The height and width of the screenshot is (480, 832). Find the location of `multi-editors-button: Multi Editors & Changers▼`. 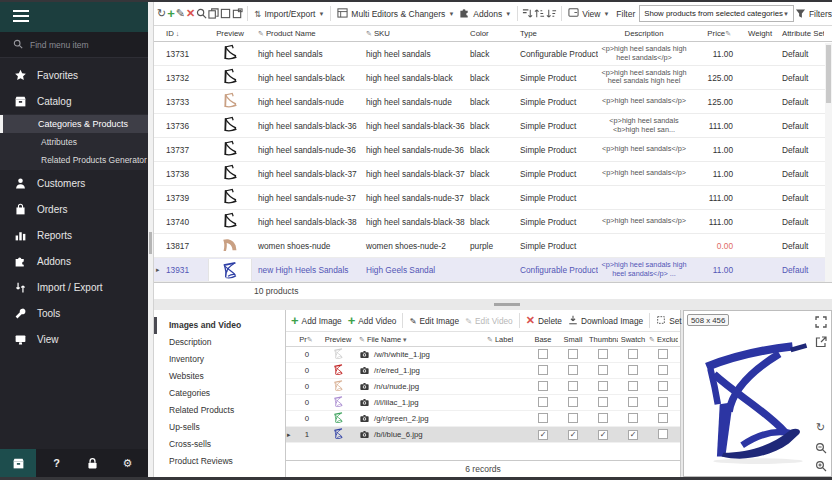

multi-editors-button: Multi Editors & Changers▼ is located at coordinates (396, 14).